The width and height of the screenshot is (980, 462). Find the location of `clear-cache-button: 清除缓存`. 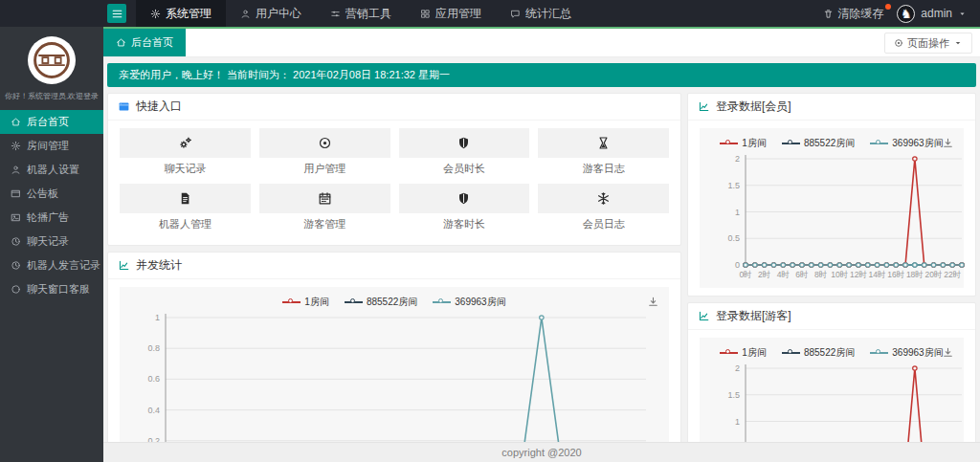

clear-cache-button: 清除缓存 is located at coordinates (854, 13).